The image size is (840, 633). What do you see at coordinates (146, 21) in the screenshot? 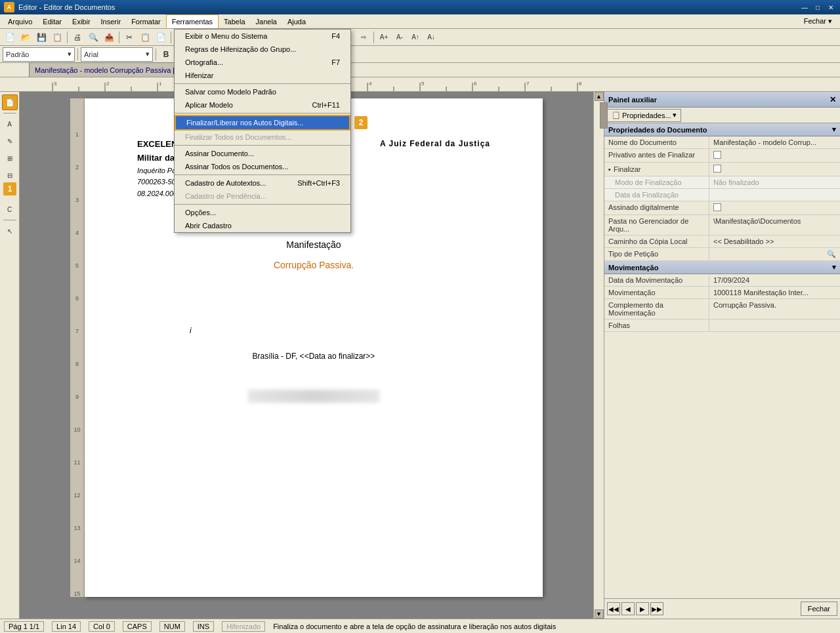
I see `menu-formatar: Formatar` at bounding box center [146, 21].